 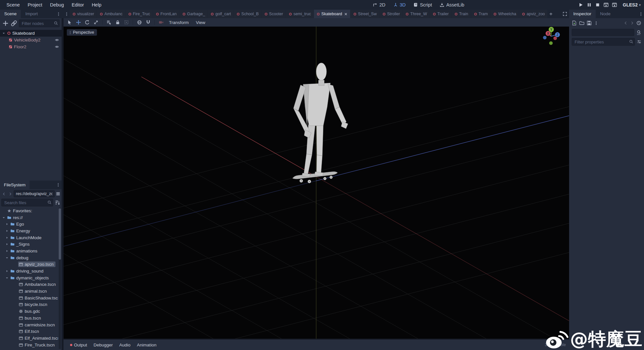 What do you see at coordinates (31, 40) in the screenshot?
I see `scene-tree-row-VehicleBody2: VehicleBody2` at bounding box center [31, 40].